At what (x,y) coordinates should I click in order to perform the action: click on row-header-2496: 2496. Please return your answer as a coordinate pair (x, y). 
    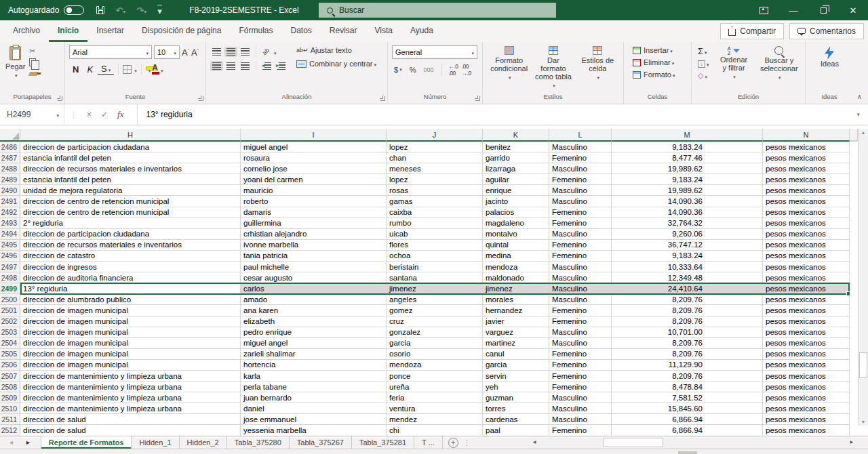
    Looking at the image, I should click on (10, 256).